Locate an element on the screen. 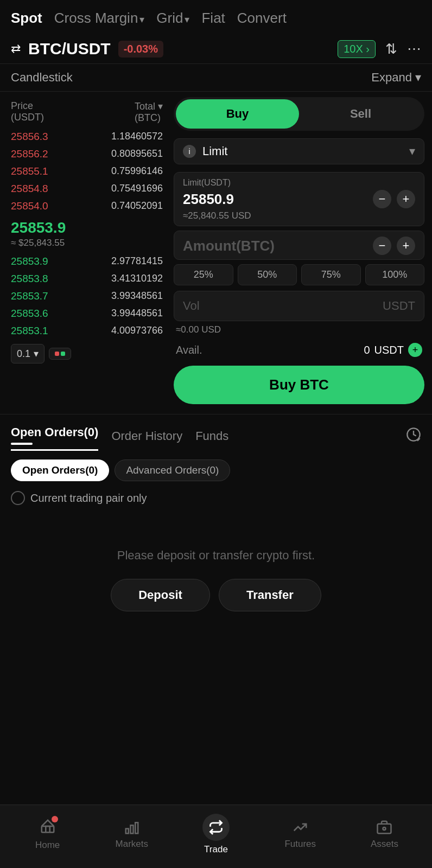  order-type-label: Limit is located at coordinates (306, 151).